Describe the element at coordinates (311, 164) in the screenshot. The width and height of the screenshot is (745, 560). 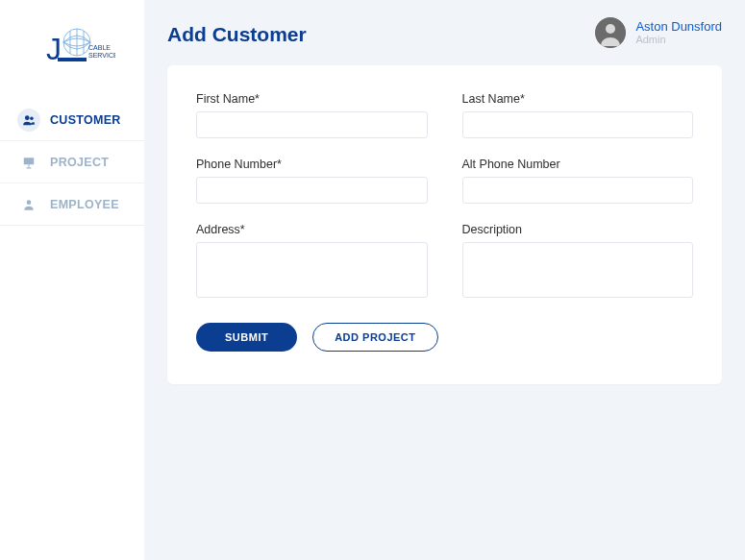
I see `phone-label: Phone Number*` at that location.